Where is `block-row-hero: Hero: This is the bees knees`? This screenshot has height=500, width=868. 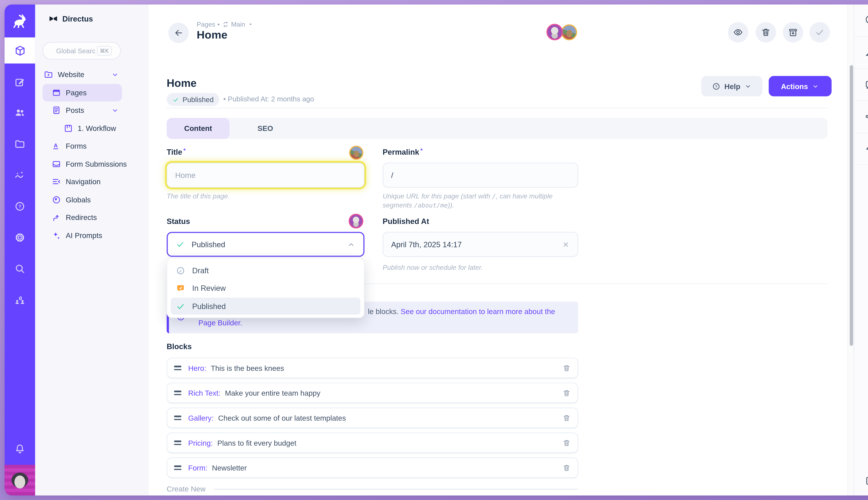 block-row-hero: Hero: This is the bees knees is located at coordinates (372, 368).